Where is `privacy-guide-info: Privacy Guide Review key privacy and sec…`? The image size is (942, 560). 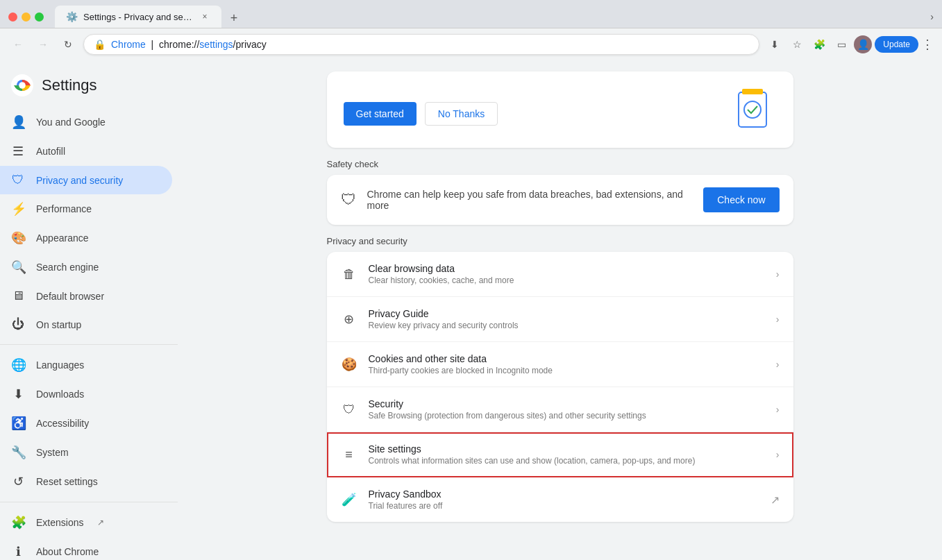 privacy-guide-info: Privacy Guide Review key privacy and sec… is located at coordinates (566, 319).